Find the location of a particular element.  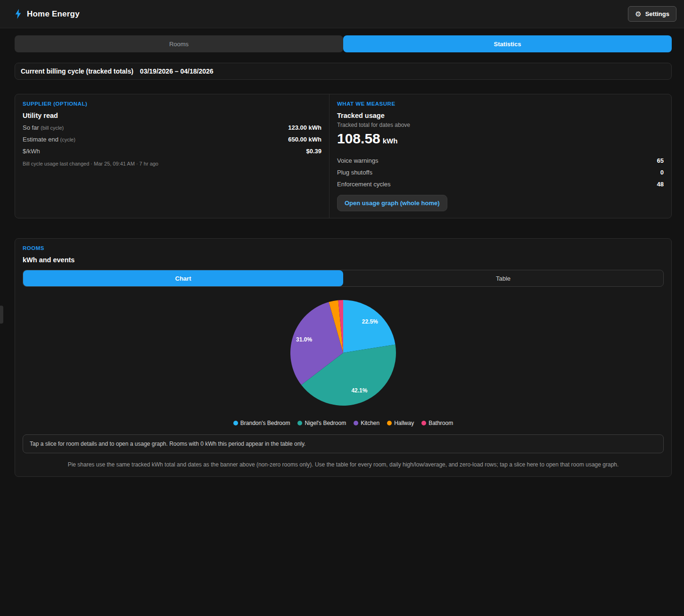

supplier-title: Utility read is located at coordinates (172, 116).